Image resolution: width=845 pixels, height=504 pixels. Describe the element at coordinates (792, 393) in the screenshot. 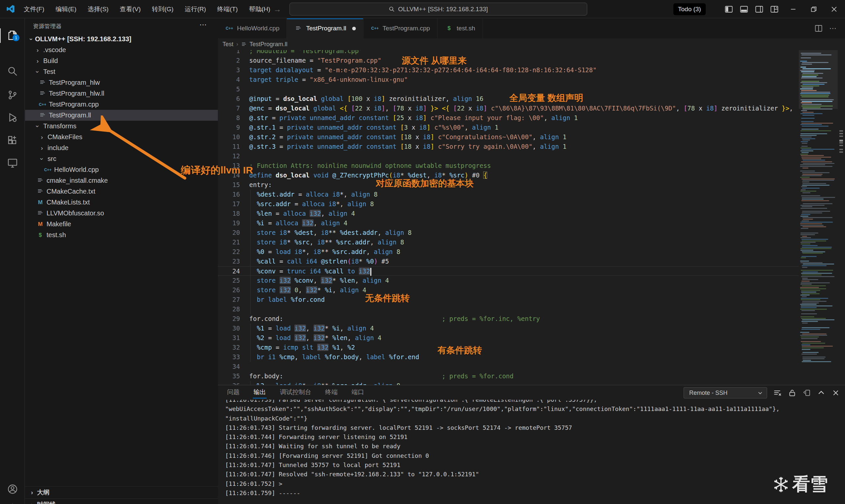

I see `lock-icon` at that location.